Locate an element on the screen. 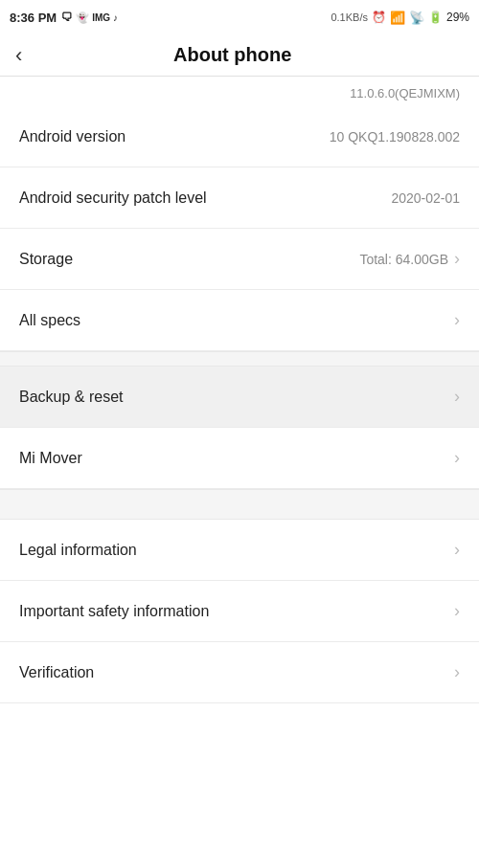  item-legal-left: Legal information is located at coordinates (79, 550).